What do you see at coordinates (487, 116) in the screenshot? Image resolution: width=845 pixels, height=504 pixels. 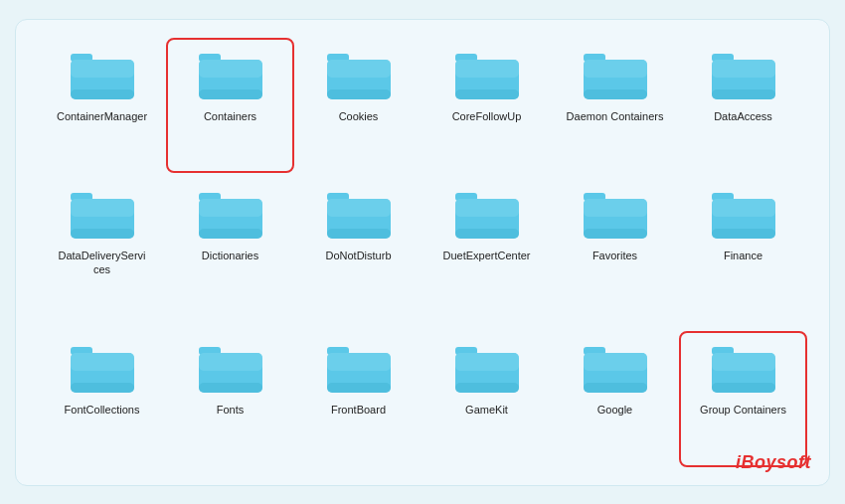 I see `folder-label-core-follow-up: CoreFollowUp` at bounding box center [487, 116].